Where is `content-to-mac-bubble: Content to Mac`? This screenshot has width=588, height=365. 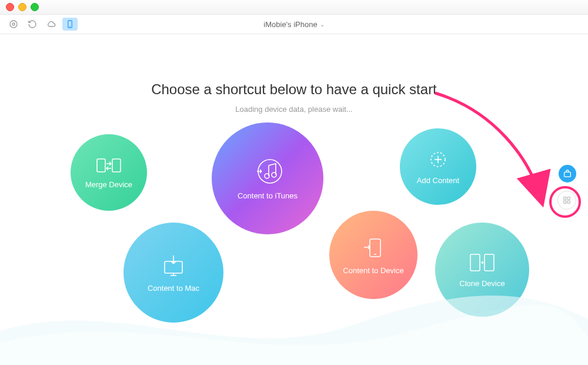 content-to-mac-bubble: Content to Mac is located at coordinates (173, 273).